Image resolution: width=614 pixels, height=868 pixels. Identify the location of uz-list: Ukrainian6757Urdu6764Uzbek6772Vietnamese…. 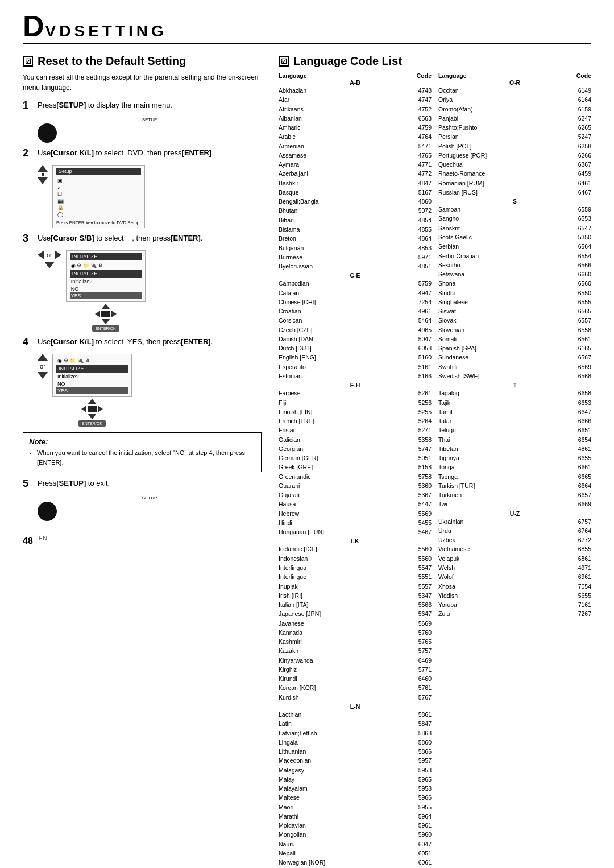
(515, 568).